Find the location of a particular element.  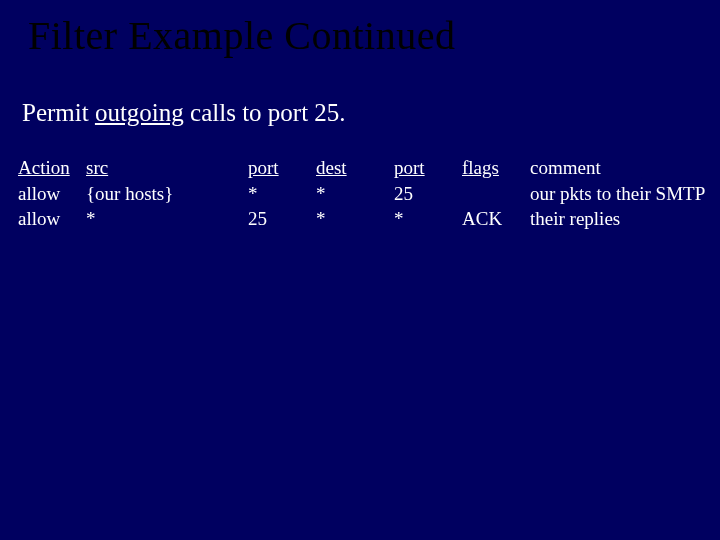

cell-flags: ACK is located at coordinates (496, 219).